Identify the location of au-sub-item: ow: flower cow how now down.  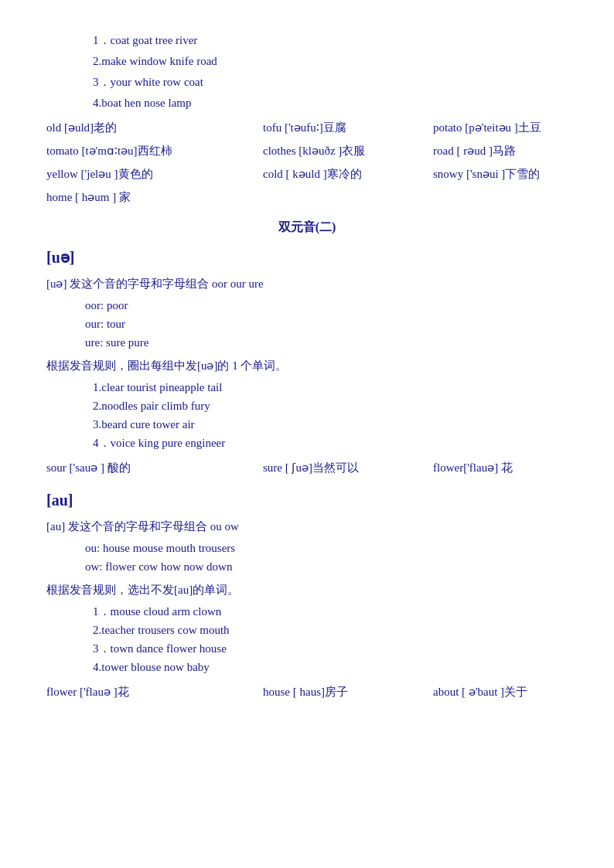
(326, 567).